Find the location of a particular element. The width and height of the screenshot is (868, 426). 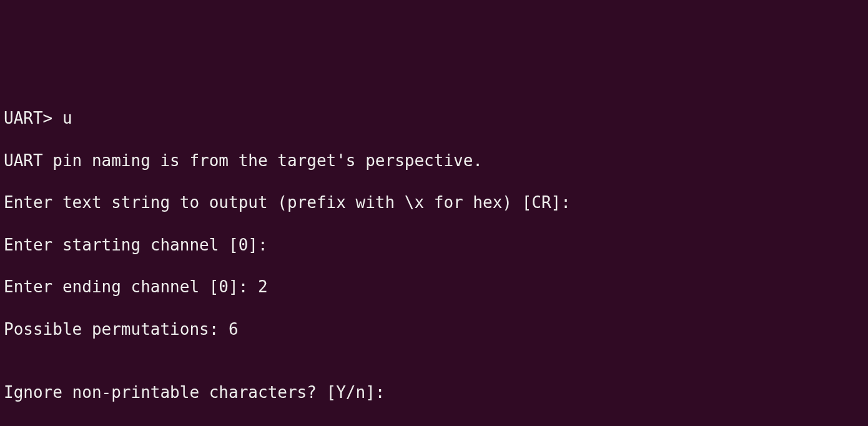

terminal-line: UART pin naming is from the target's per… is located at coordinates (434, 161).